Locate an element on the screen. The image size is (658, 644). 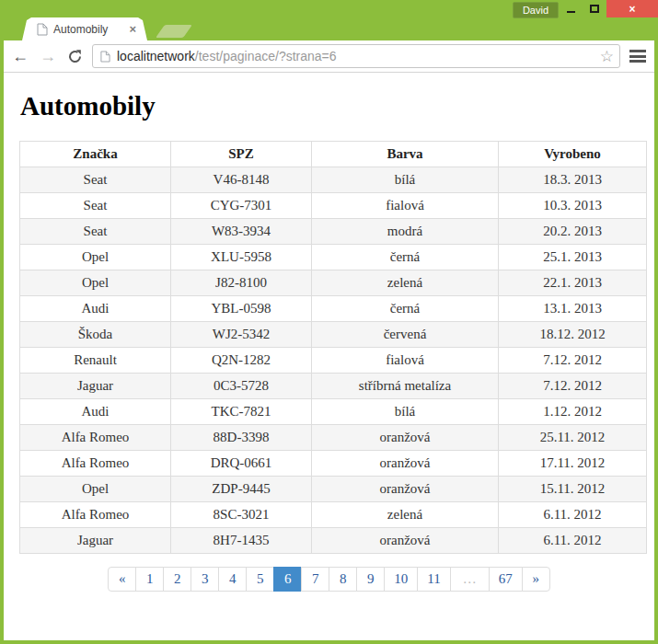
url-host: localitnetwork is located at coordinates (156, 56).